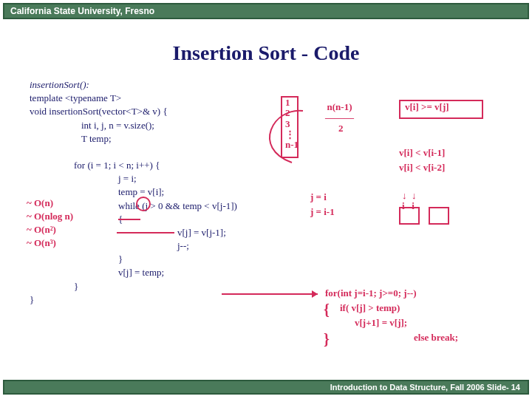  What do you see at coordinates (426, 387) in the screenshot?
I see `footer-text: Introduction to Data Structure, Fall 200…` at bounding box center [426, 387].